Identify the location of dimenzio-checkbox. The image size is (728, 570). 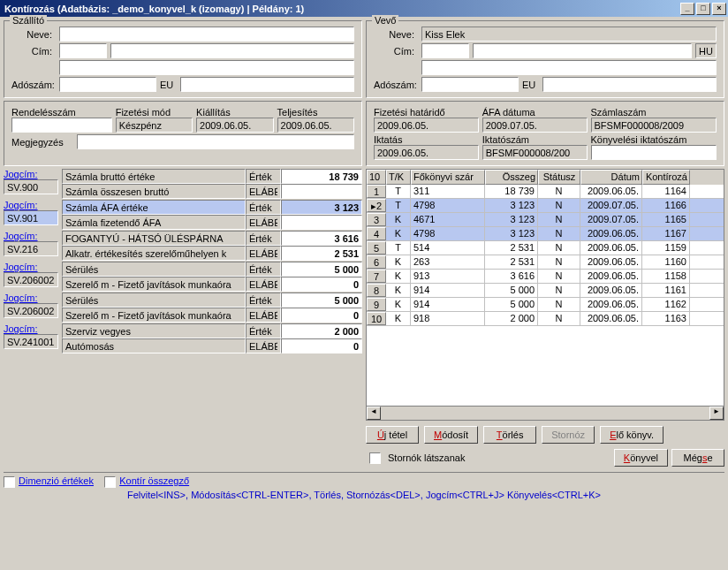
(9, 483).